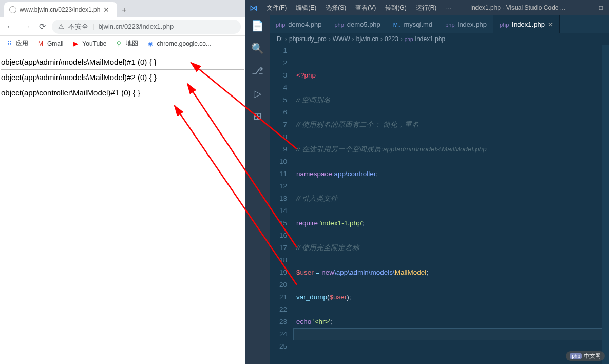  What do you see at coordinates (257, 71) in the screenshot?
I see `source-control-icon: ⎇` at bounding box center [257, 71].